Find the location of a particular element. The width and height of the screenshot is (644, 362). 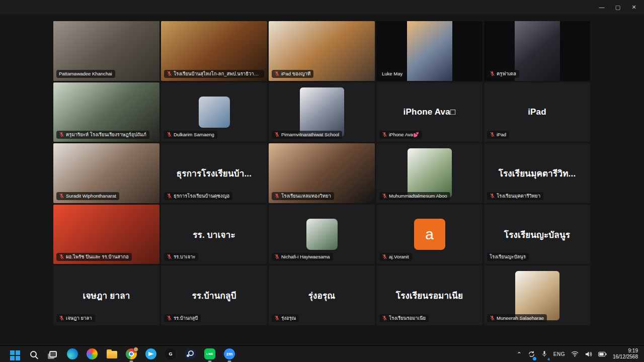

display-name: iPhone Ava□ is located at coordinates (430, 112).